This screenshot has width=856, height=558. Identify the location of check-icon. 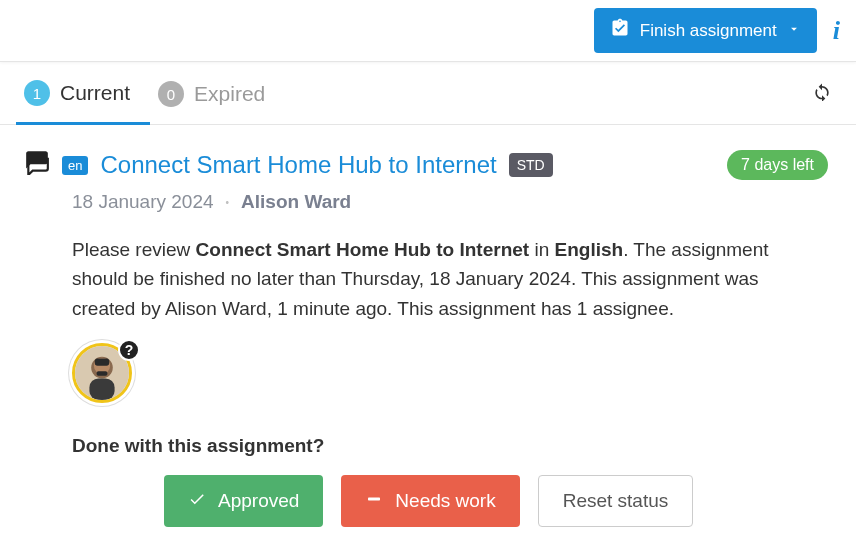
(197, 502).